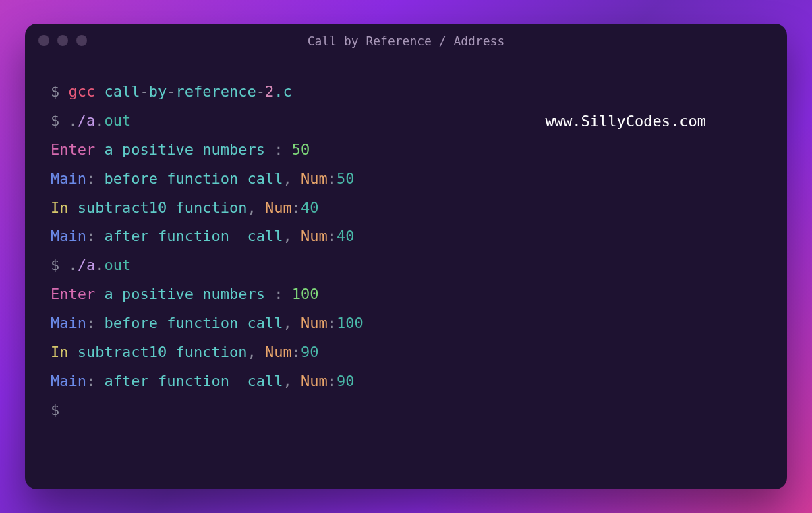 The width and height of the screenshot is (812, 513). Describe the element at coordinates (626, 122) in the screenshot. I see `watermark-text: www.SillyCodes.com` at that location.